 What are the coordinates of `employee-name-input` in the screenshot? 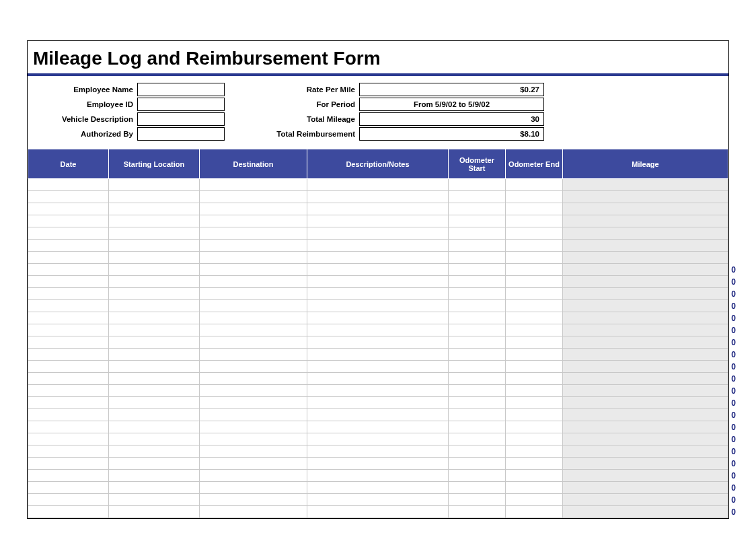 It's located at (181, 90).